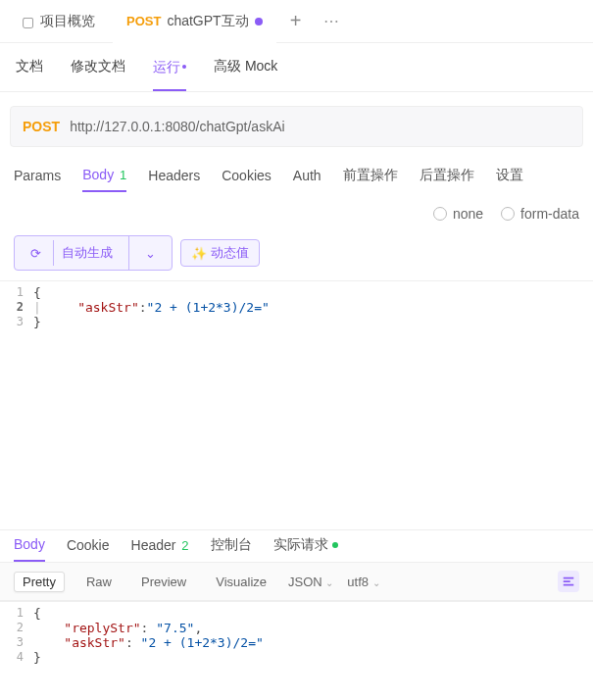 The width and height of the screenshot is (593, 700). I want to click on overview-icon: ▢, so click(27, 22).